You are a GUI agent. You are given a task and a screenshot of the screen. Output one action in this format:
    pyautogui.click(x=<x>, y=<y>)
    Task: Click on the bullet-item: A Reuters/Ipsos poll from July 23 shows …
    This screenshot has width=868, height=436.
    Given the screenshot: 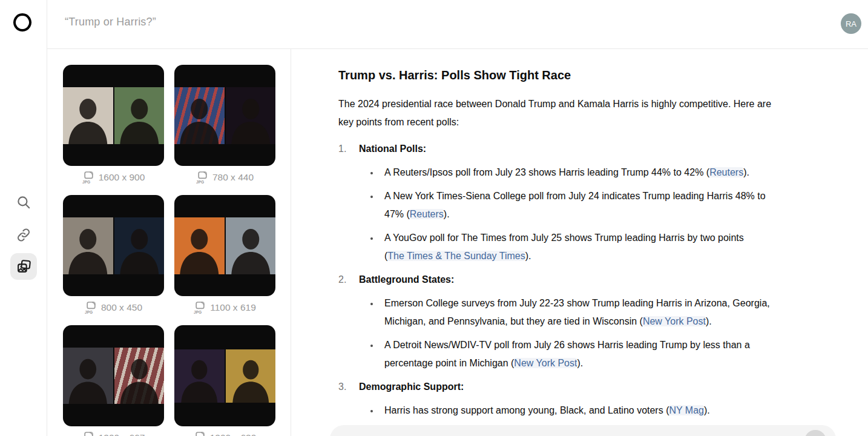 What is the action you would take?
    pyautogui.click(x=586, y=173)
    